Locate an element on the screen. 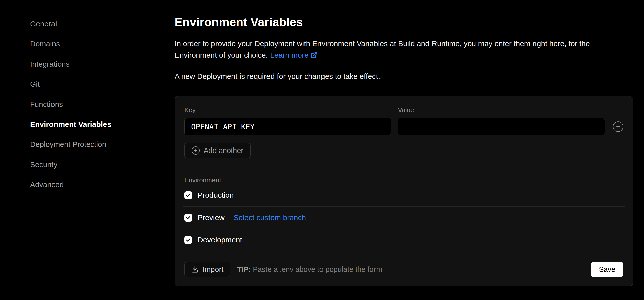  description-text: In order to provide your Deployment with… is located at coordinates (382, 49).